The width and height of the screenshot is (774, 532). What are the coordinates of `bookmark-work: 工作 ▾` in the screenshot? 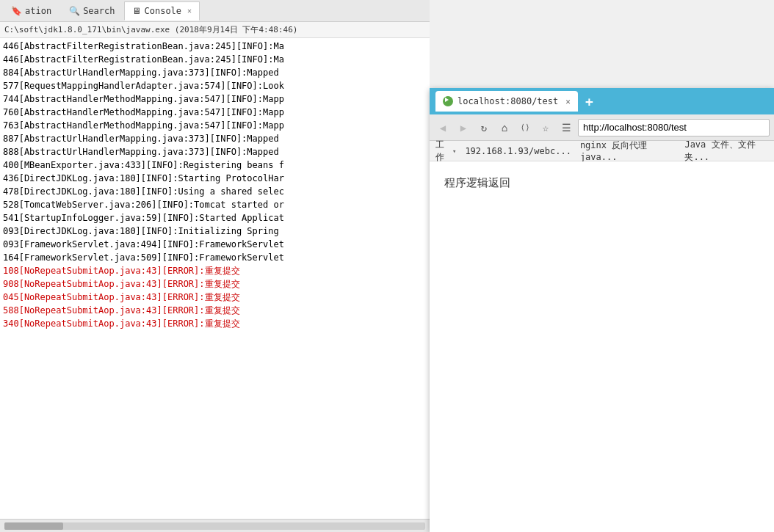 It's located at (446, 151).